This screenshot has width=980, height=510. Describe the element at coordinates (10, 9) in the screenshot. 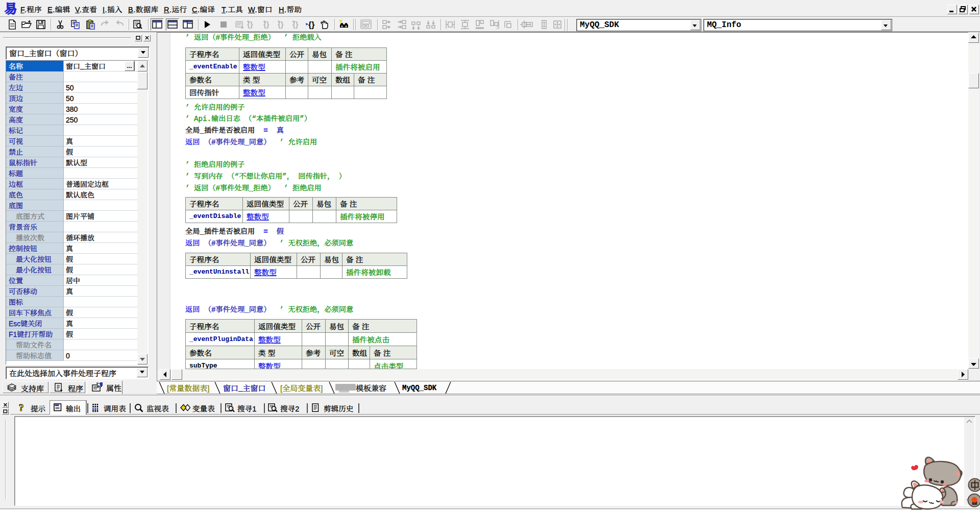

I see `svg-text: 易` at that location.